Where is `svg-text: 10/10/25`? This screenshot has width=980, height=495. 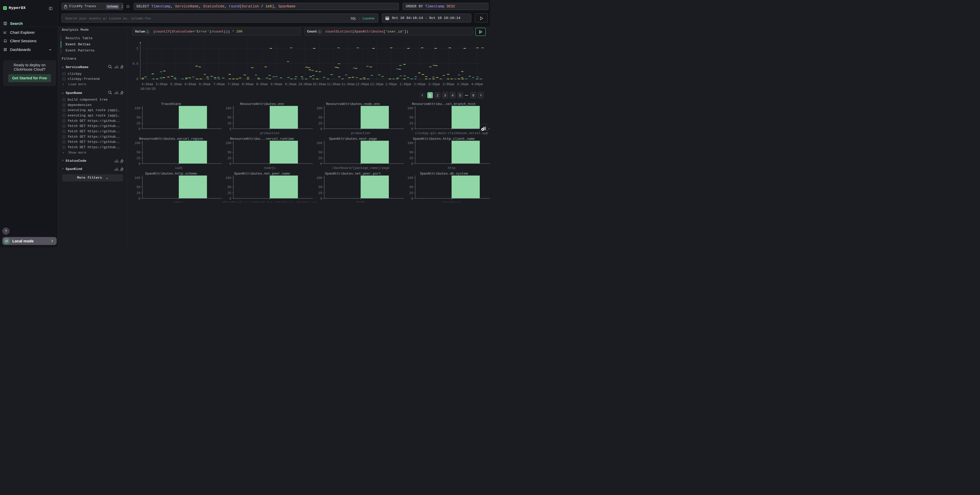 svg-text: 10/10/25 is located at coordinates (148, 89).